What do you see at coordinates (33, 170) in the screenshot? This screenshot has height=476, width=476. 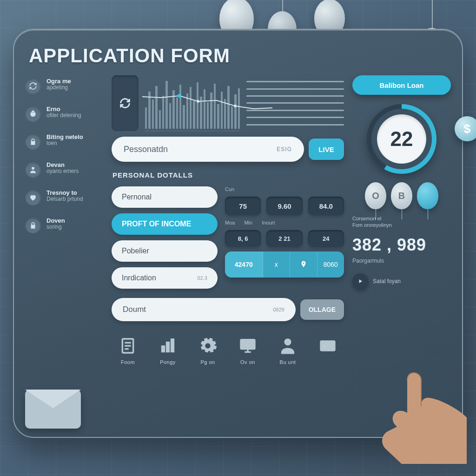 I see `user-icon` at bounding box center [33, 170].